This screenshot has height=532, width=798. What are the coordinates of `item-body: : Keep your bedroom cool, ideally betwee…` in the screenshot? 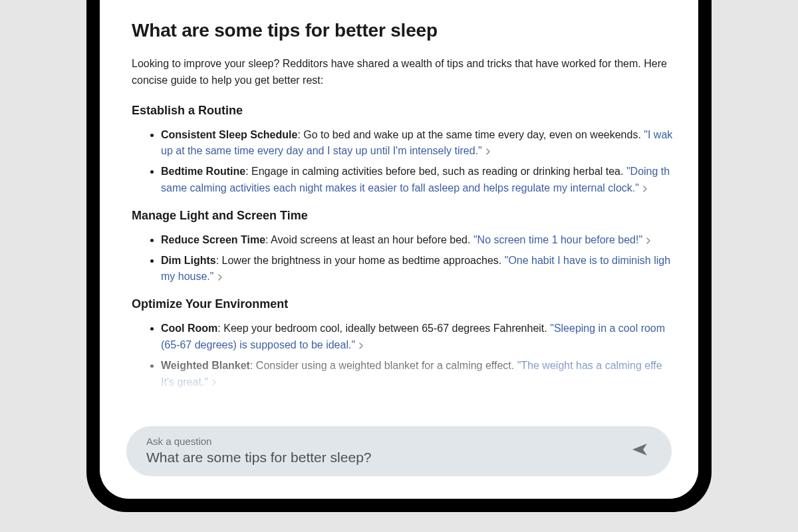 It's located at (384, 329).